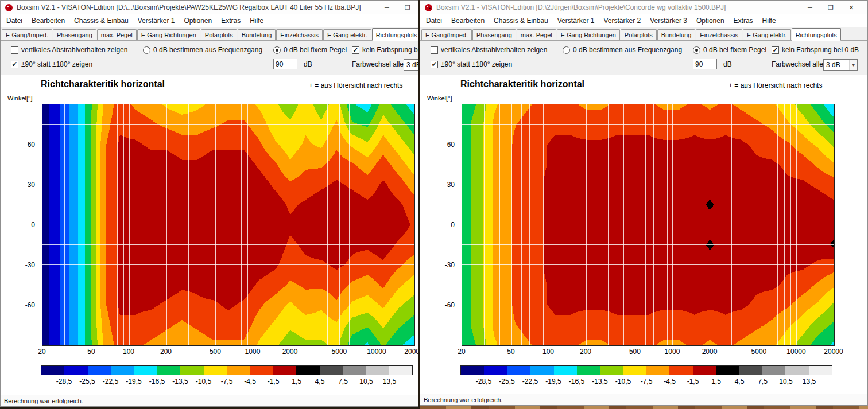 Image resolution: width=868 pixels, height=409 pixels. Describe the element at coordinates (739, 381) in the screenshot. I see `scale-label: 4,5` at that location.